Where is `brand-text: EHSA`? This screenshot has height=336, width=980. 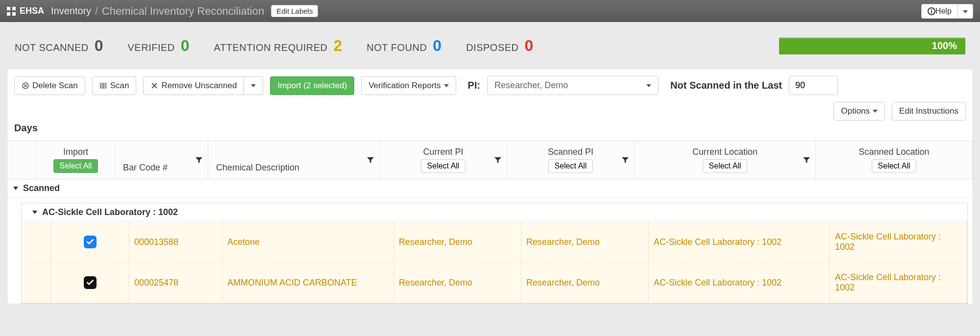
brand-text: EHSA is located at coordinates (32, 11).